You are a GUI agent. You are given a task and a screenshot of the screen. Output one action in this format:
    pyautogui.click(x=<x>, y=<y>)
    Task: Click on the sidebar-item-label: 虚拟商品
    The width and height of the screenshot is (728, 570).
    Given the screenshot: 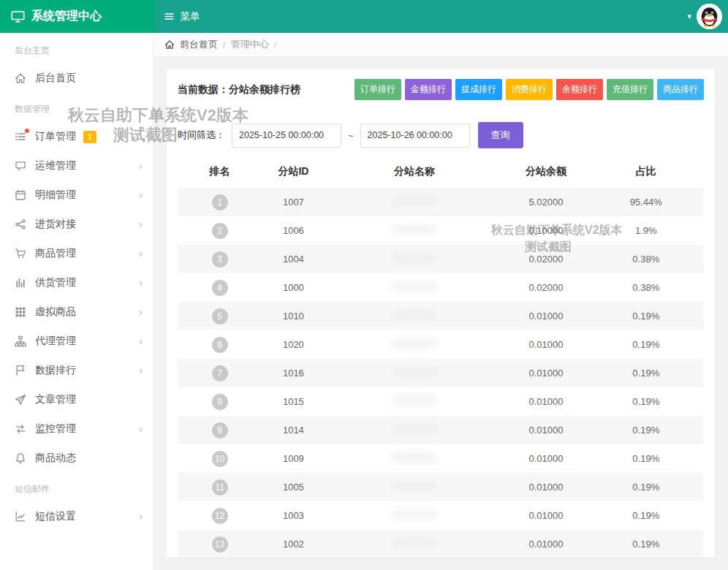 What is the action you would take?
    pyautogui.click(x=56, y=312)
    